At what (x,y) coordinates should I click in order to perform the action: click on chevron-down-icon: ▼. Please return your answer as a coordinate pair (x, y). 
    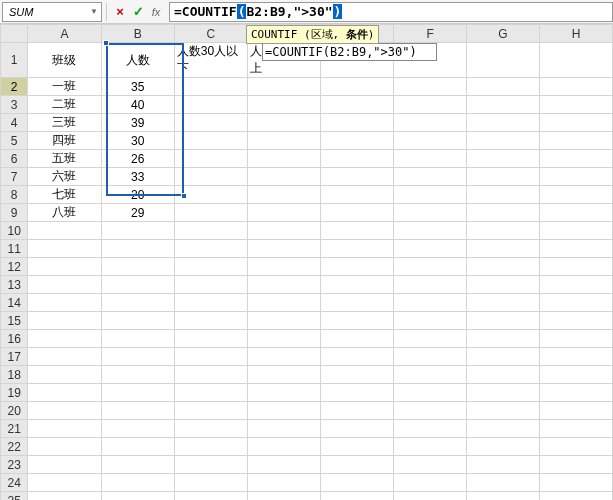
    Looking at the image, I should click on (94, 12).